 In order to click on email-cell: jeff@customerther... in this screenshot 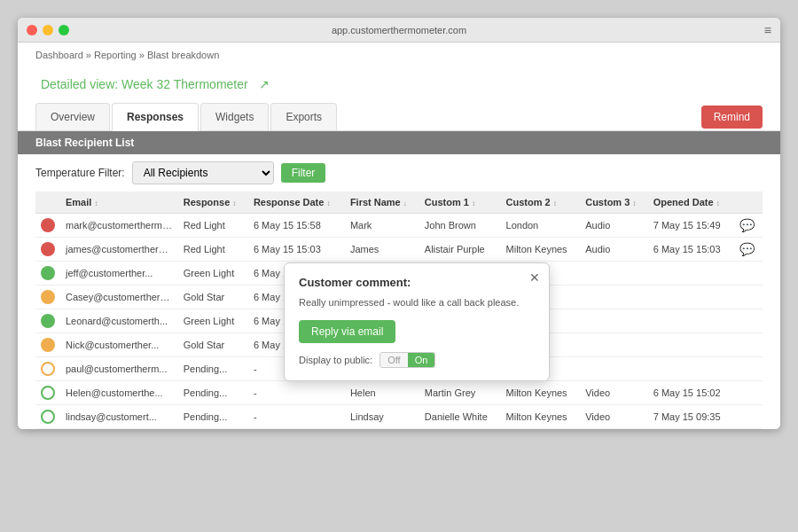, I will do `click(119, 273)`.